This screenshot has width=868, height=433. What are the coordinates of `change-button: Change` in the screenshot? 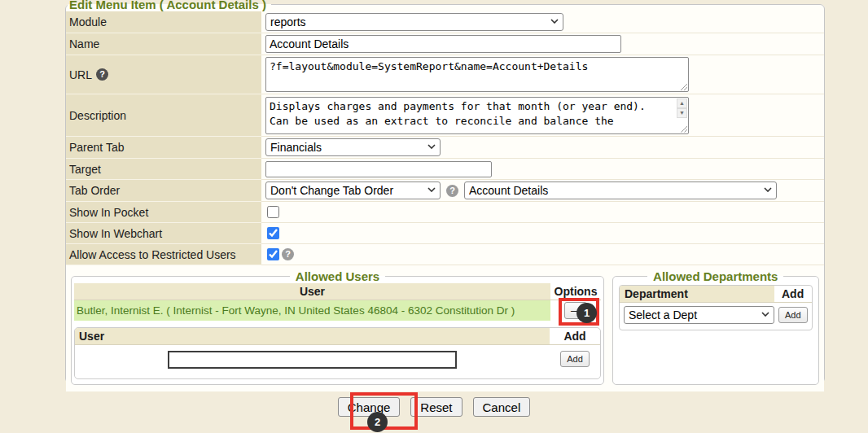 It's located at (370, 407).